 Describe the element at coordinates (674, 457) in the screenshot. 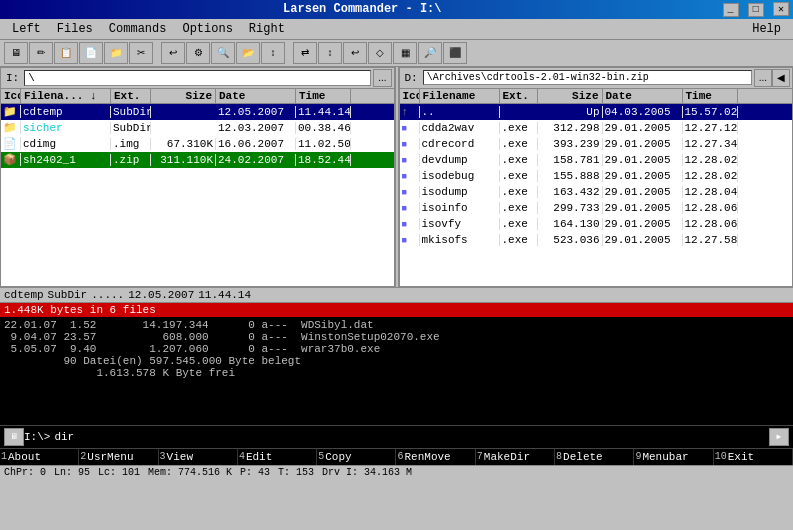

I see `fkey-menubar: 9Menubar` at that location.